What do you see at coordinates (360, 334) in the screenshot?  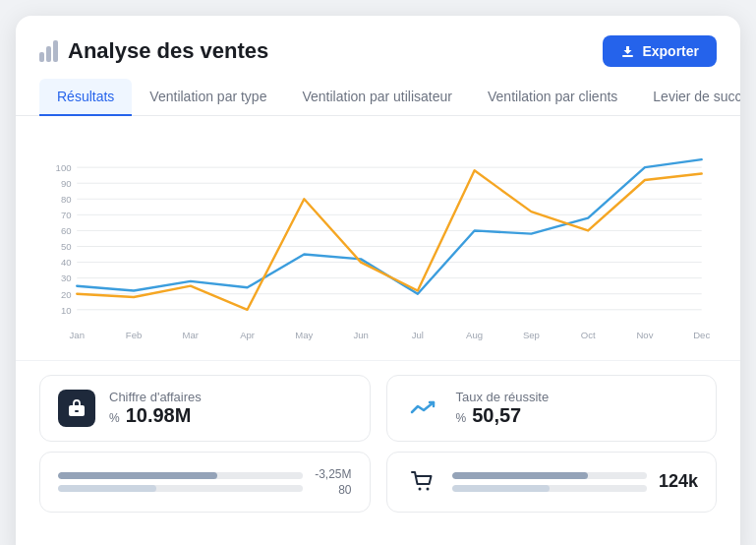 I see `svg-text: Jun` at bounding box center [360, 334].